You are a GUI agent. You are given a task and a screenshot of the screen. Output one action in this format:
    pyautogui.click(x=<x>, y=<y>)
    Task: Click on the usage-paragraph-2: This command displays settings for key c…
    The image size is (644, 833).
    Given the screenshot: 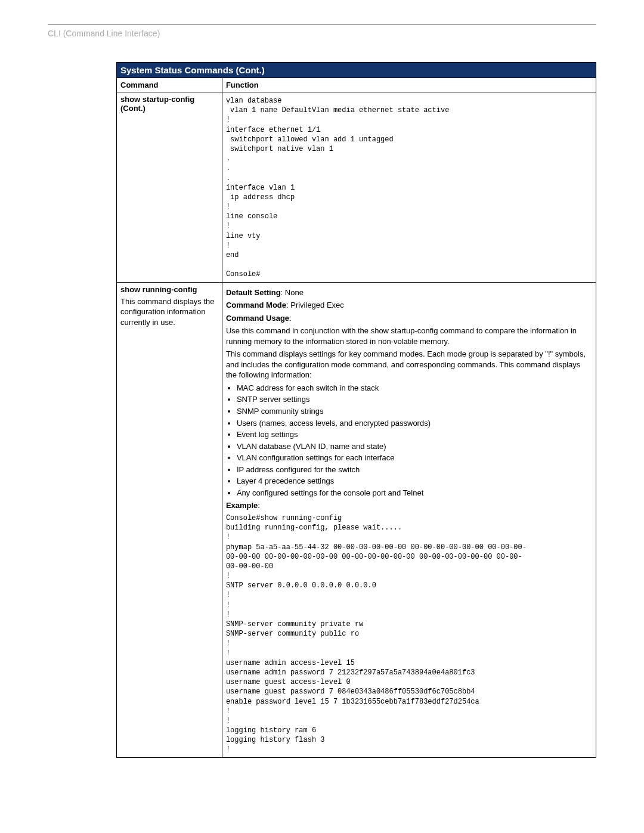 What is the action you would take?
    pyautogui.click(x=409, y=365)
    